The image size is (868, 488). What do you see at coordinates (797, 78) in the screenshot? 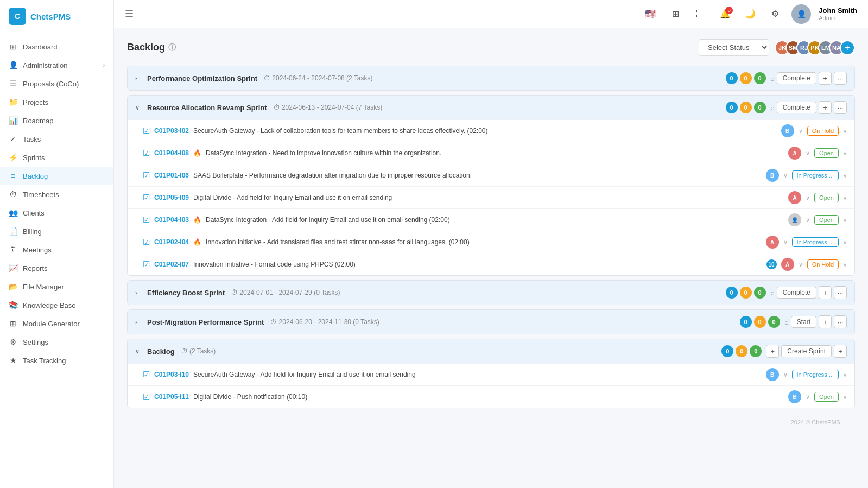
I see `sprint-action-btn-sprint1: Complete` at bounding box center [797, 78].